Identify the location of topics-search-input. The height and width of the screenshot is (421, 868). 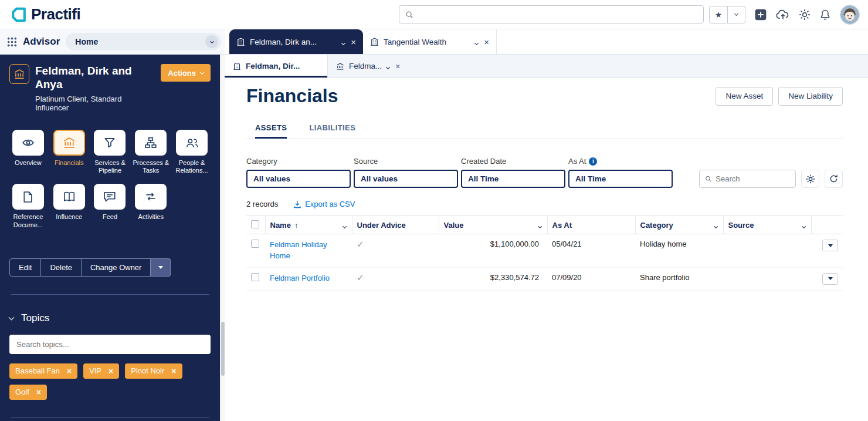
(110, 344).